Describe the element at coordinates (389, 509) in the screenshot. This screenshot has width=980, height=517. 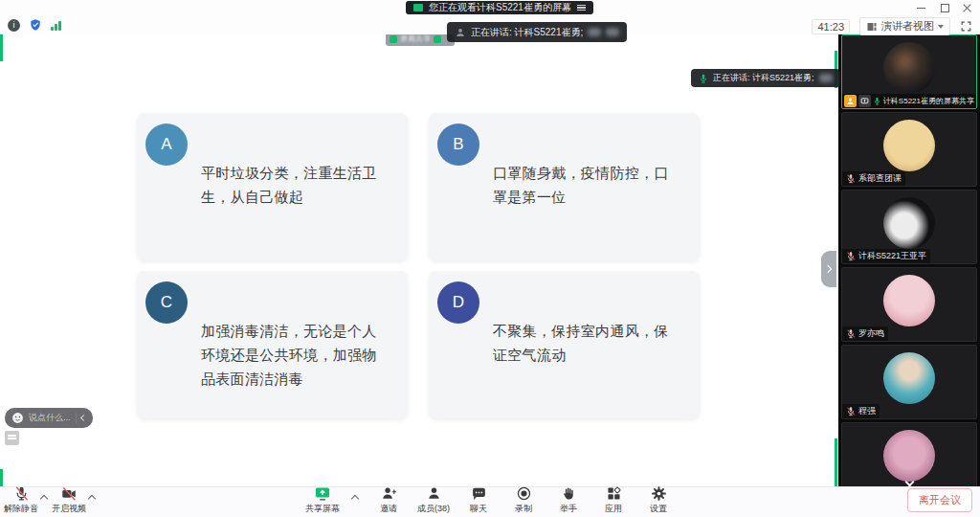
I see `invite-label: 邀请` at that location.